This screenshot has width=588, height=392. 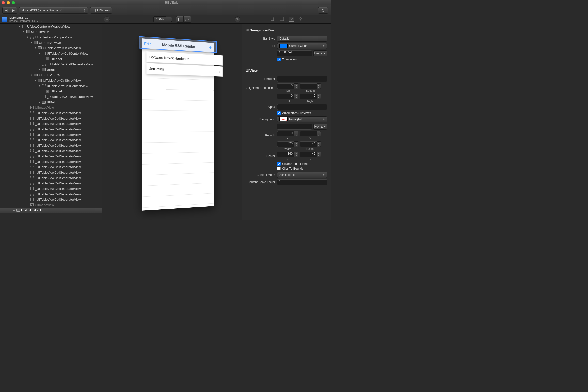 I want to click on view-hierarchy-sidebar: ▼UIViewControllerWrapperView ▼UITableVie…, so click(x=51, y=122).